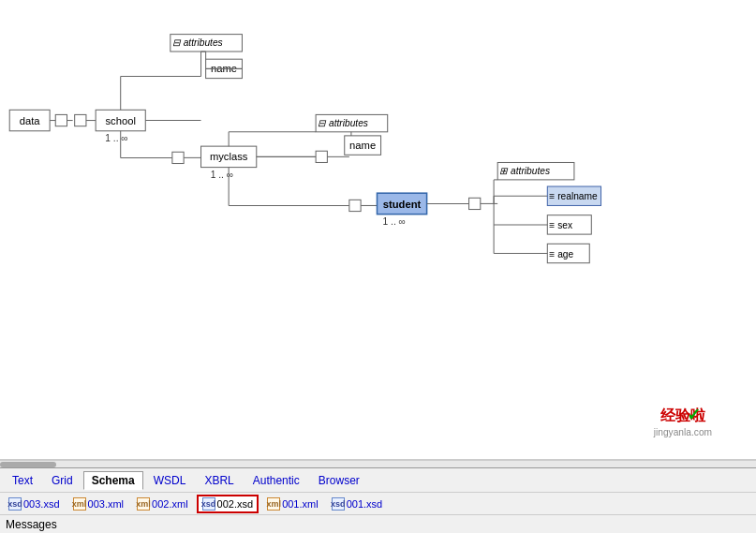  I want to click on svg-text: ≡ realname, so click(573, 197).